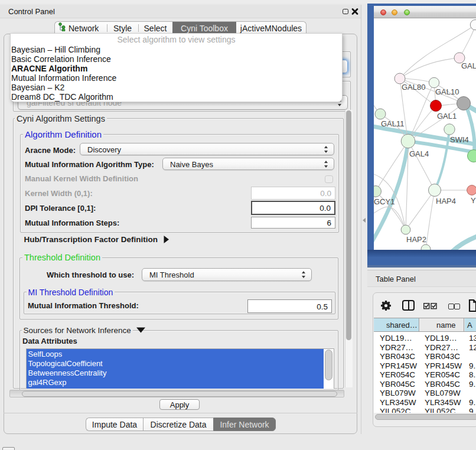 This screenshot has width=476, height=450. Describe the element at coordinates (413, 87) in the screenshot. I see `svg-text: GAL80` at that location.